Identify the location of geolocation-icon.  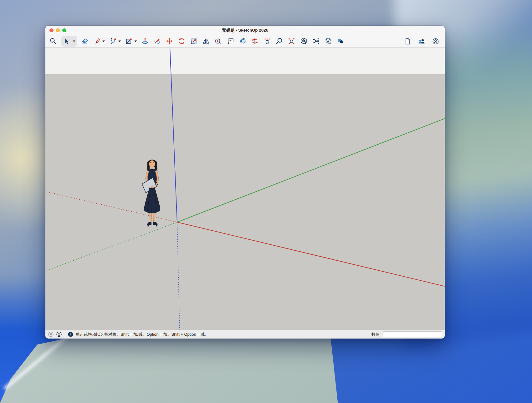
(51, 334).